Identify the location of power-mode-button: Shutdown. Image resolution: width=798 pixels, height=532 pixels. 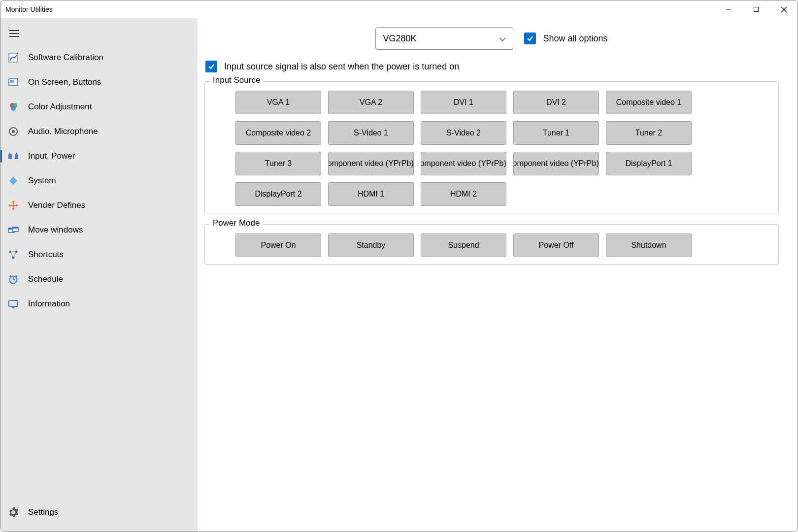
(649, 245).